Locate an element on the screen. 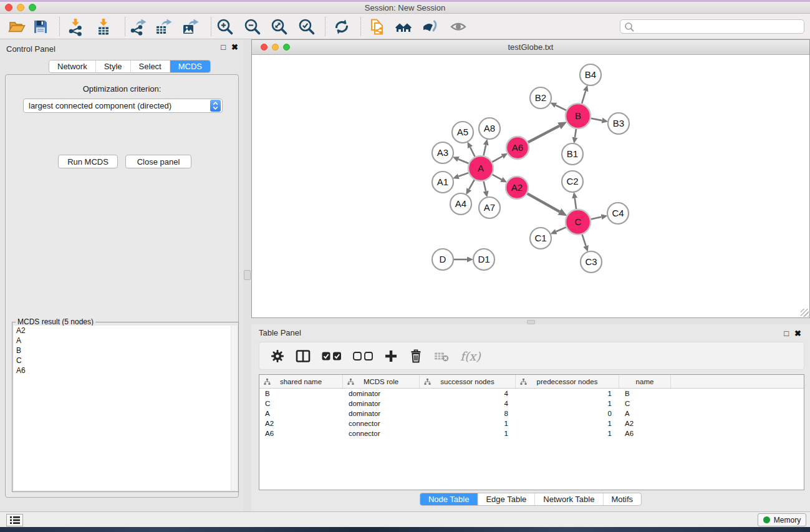  close-view-button is located at coordinates (264, 47).